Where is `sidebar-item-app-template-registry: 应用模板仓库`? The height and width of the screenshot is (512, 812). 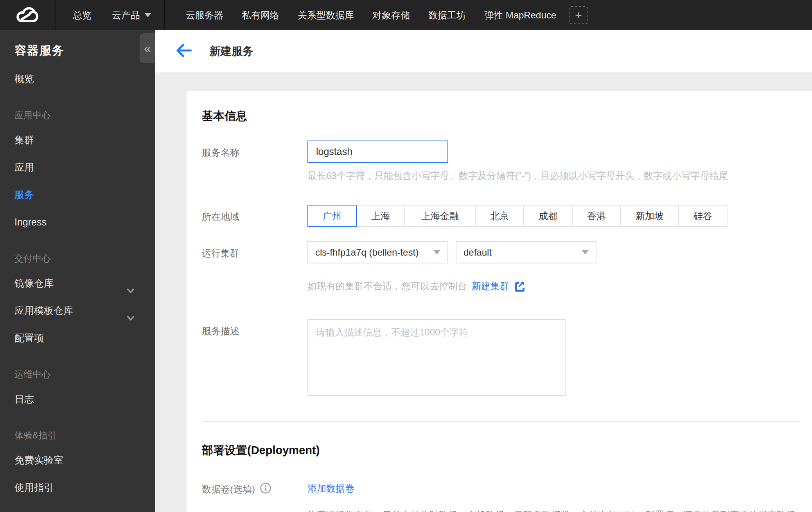 sidebar-item-app-template-registry: 应用模板仓库 is located at coordinates (77, 310).